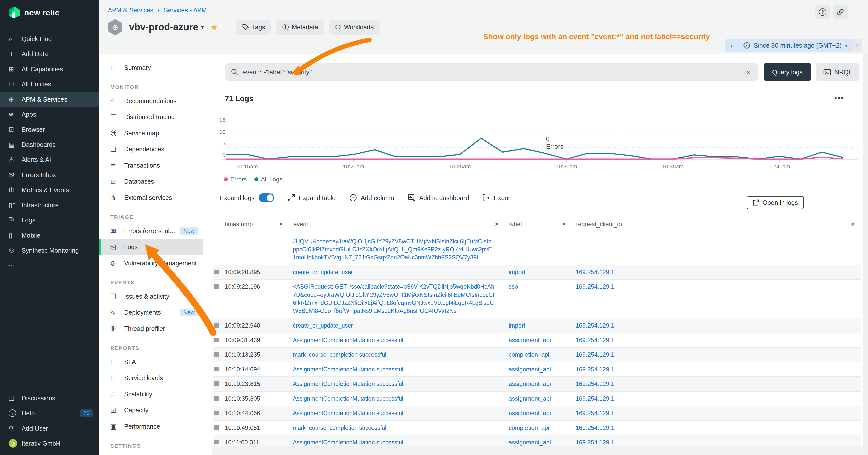  Describe the element at coordinates (537, 299) in the screenshot. I see `table-row: 10:09:22.196<ASGIRequest: GET '/sso/call…` at that location.